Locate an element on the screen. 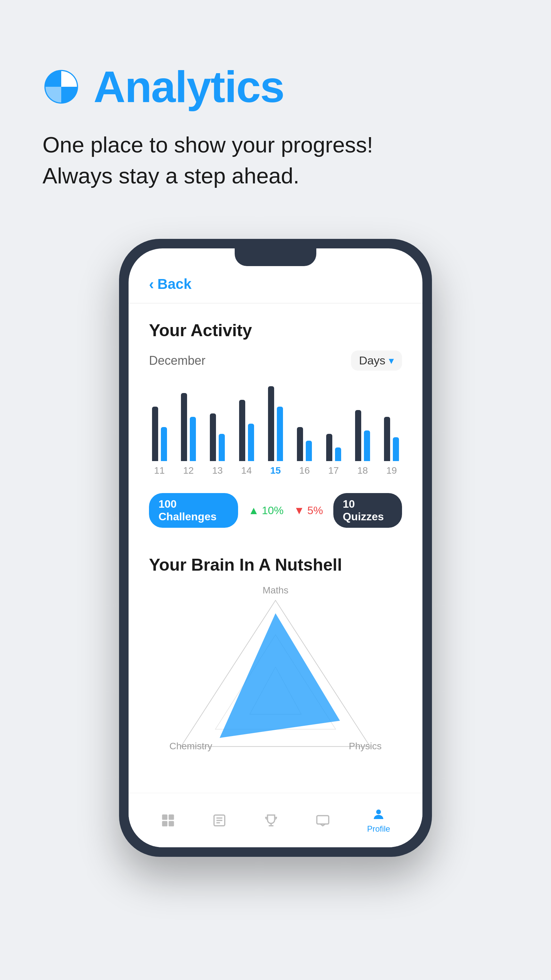 This screenshot has height=980, width=551. bar-group-19: 19 is located at coordinates (392, 431).